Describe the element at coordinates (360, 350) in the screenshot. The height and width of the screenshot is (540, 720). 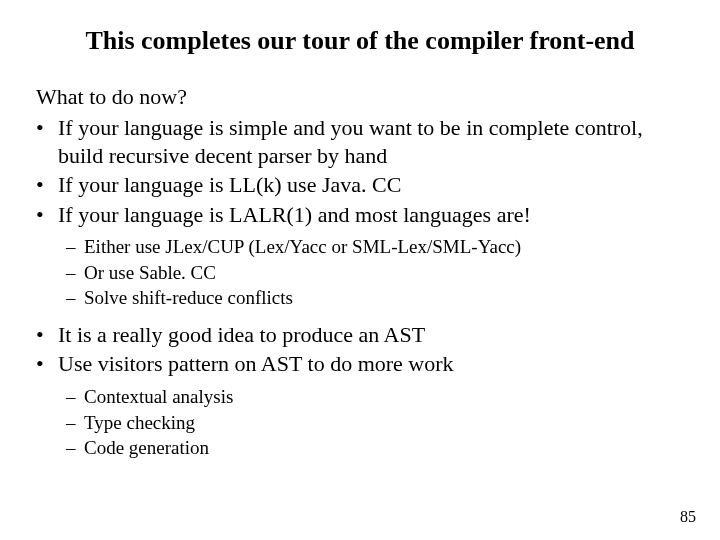
I see `bullet-list-2: It is a really good idea to produce an A…` at that location.